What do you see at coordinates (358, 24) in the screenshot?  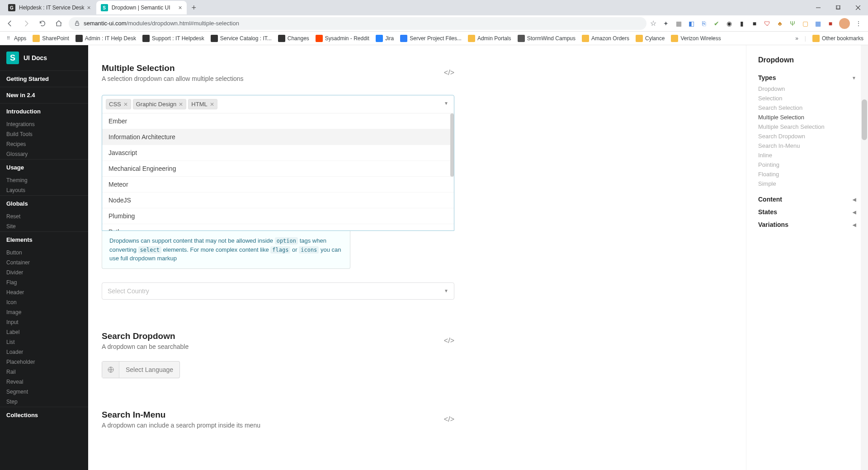 I see `url-input: semantic-ui.com/modules/dropdown.html#mu…` at bounding box center [358, 24].